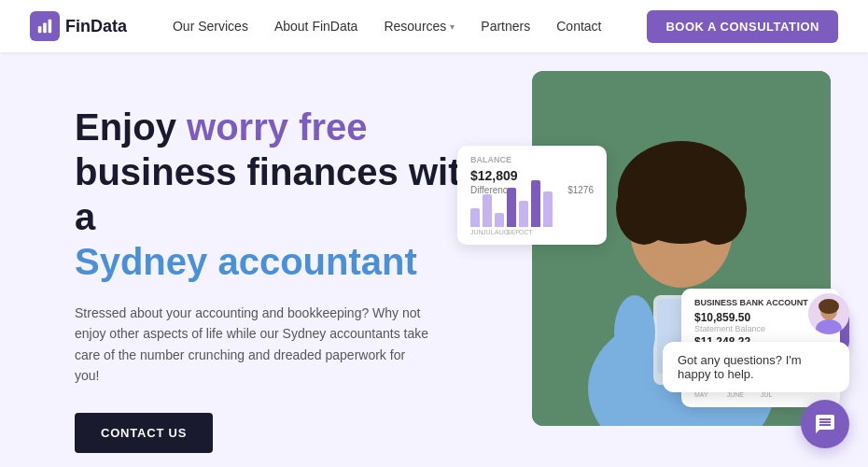 This screenshot has width=868, height=467. What do you see at coordinates (532, 195) in the screenshot?
I see `balance-card: BALANCE $12,809 Difference $1276 JUN JUL…` at bounding box center [532, 195].